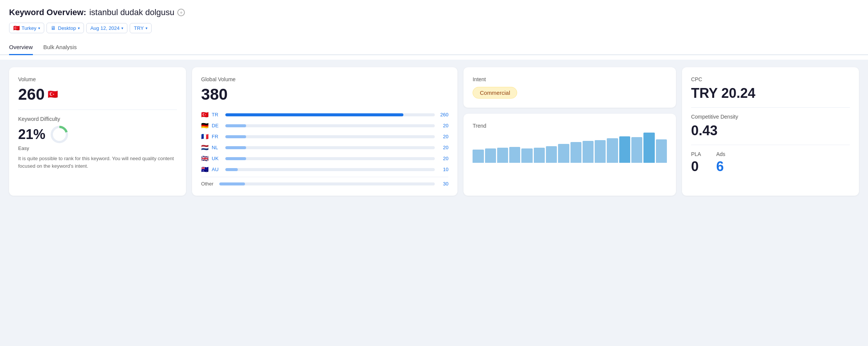 This screenshot has width=868, height=346. Describe the element at coordinates (39, 28) in the screenshot. I see `country-chevron: ▾` at that location.